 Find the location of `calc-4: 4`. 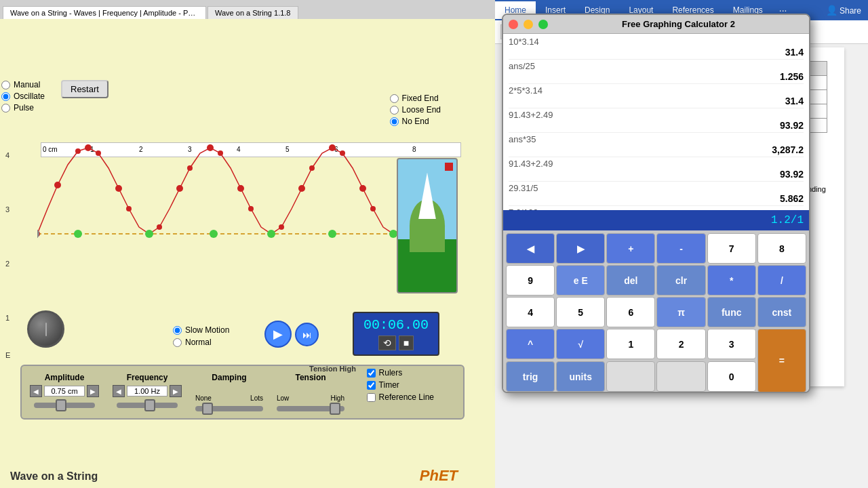

calc-4: 4 is located at coordinates (530, 312).